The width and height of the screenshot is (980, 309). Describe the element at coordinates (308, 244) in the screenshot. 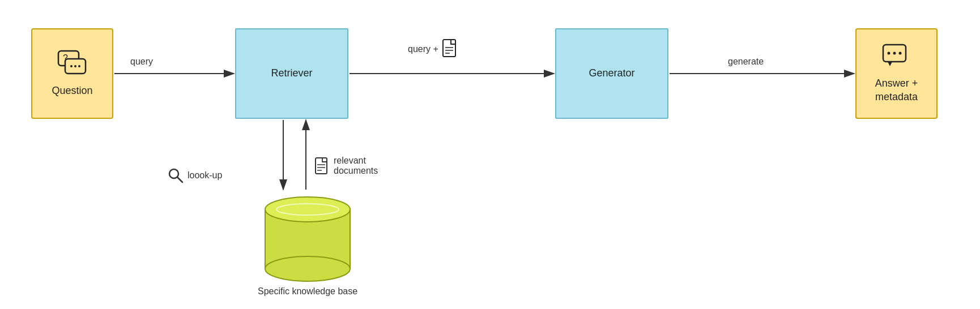

I see `database-node: Specific knowledge base` at that location.